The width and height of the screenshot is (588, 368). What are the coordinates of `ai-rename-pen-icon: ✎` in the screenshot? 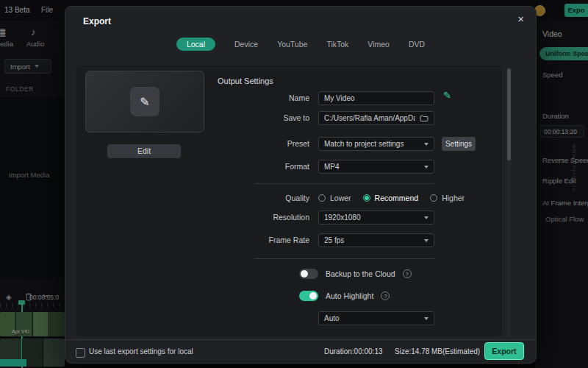 It's located at (447, 96).